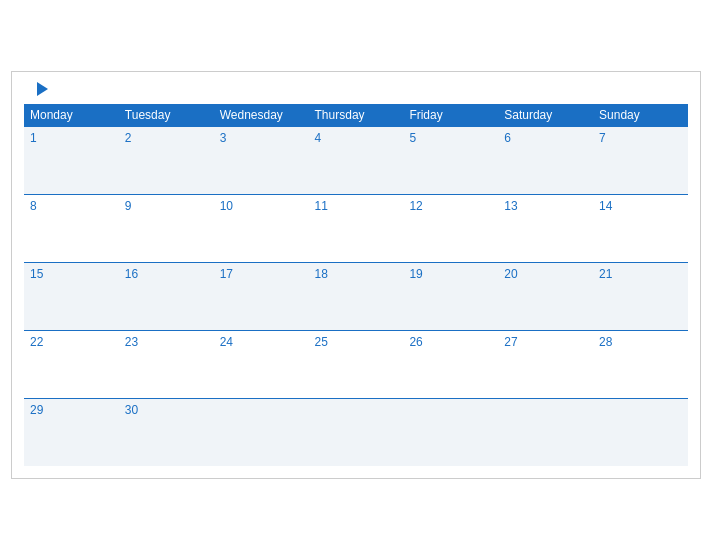 This screenshot has width=712, height=550. What do you see at coordinates (546, 296) in the screenshot?
I see `calendar-day-cell: 20` at bounding box center [546, 296].